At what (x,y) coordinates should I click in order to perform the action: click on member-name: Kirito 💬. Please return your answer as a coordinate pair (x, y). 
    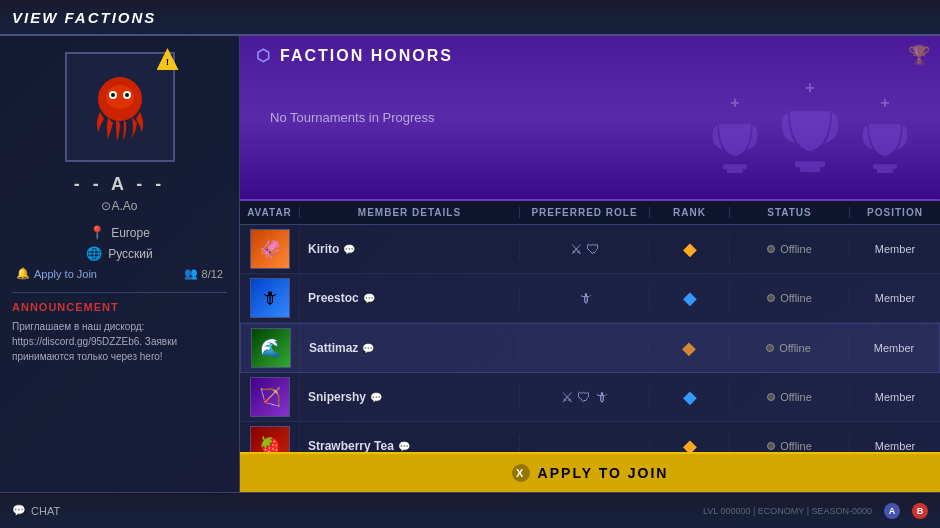
    Looking at the image, I should click on (332, 249).